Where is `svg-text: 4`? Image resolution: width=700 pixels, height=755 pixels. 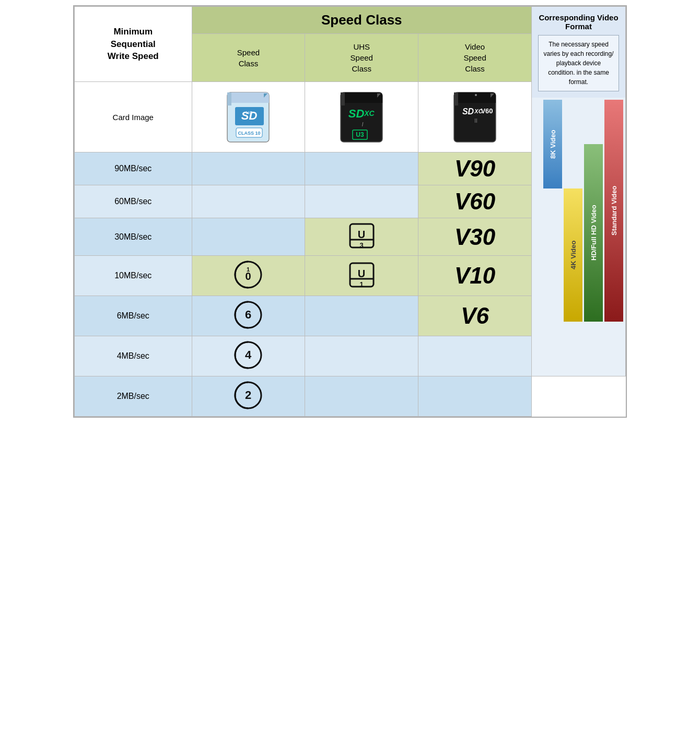
svg-text: 4 is located at coordinates (249, 355).